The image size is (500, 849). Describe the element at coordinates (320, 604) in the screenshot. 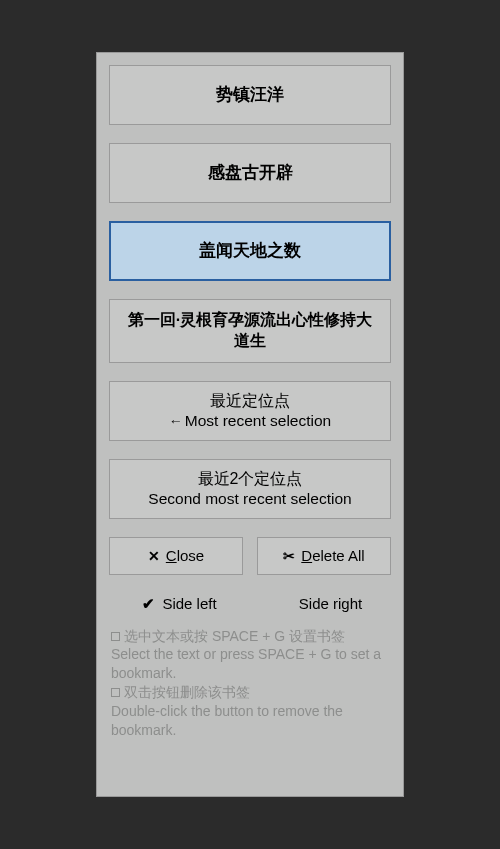

I see `side-right-option: Side right` at that location.